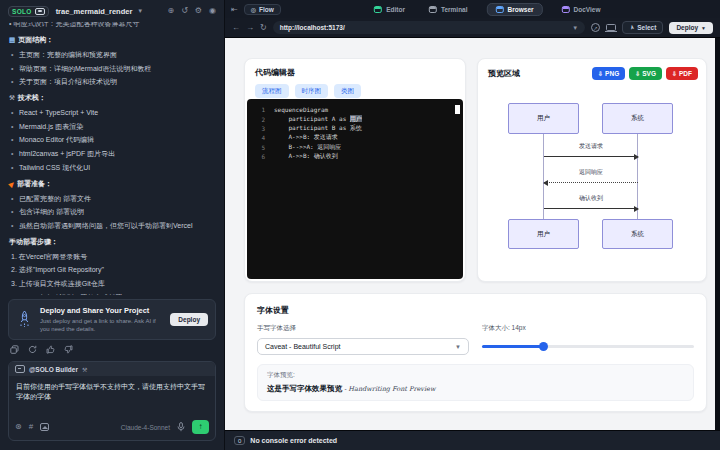 This screenshot has width=720, height=450. Describe the element at coordinates (611, 28) in the screenshot. I see `device-toggle-icon` at that location.